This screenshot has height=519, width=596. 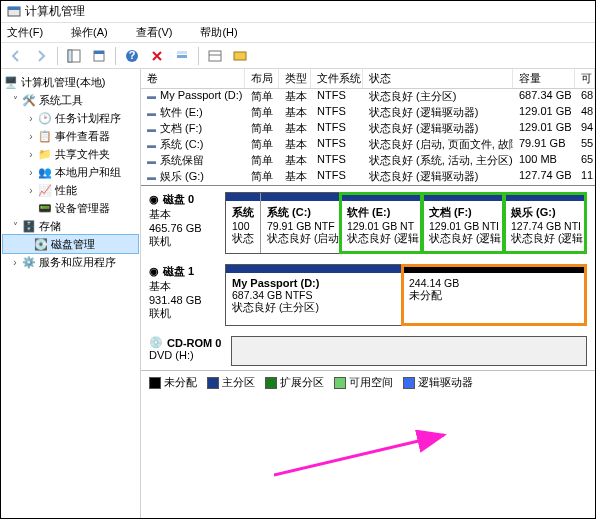 I want to click on tree-performance: ›📈性能, so click(x=70, y=190).